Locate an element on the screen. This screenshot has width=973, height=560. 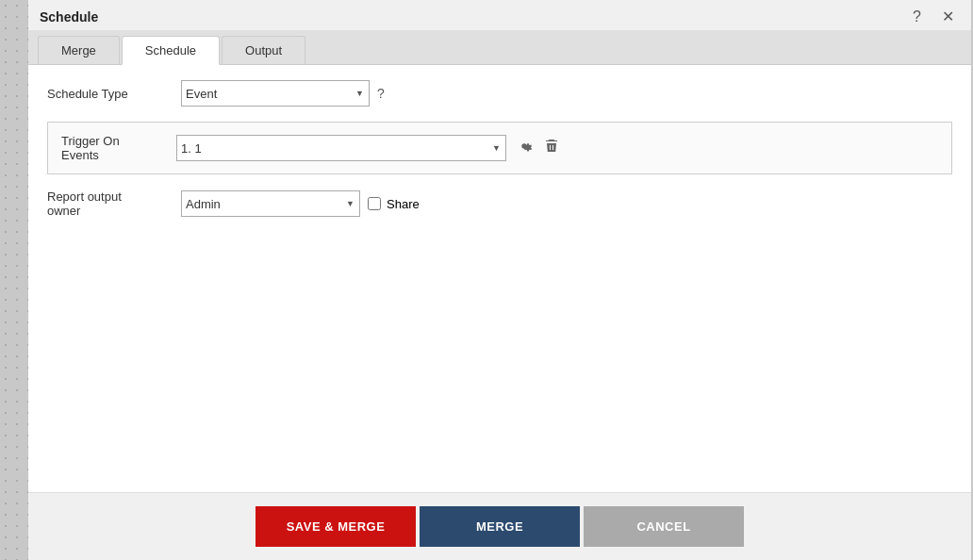
gear-icon is located at coordinates (524, 146).